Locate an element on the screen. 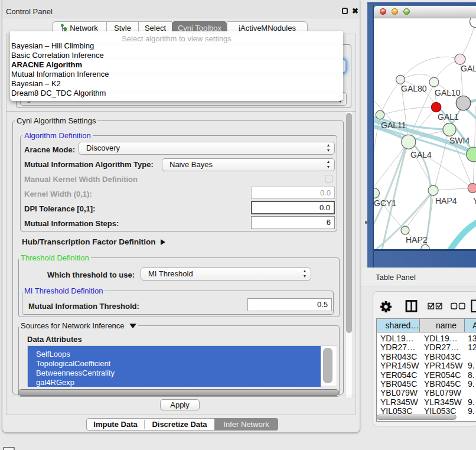 This screenshot has width=476, height=450. svg-text: GAL10 is located at coordinates (448, 93).